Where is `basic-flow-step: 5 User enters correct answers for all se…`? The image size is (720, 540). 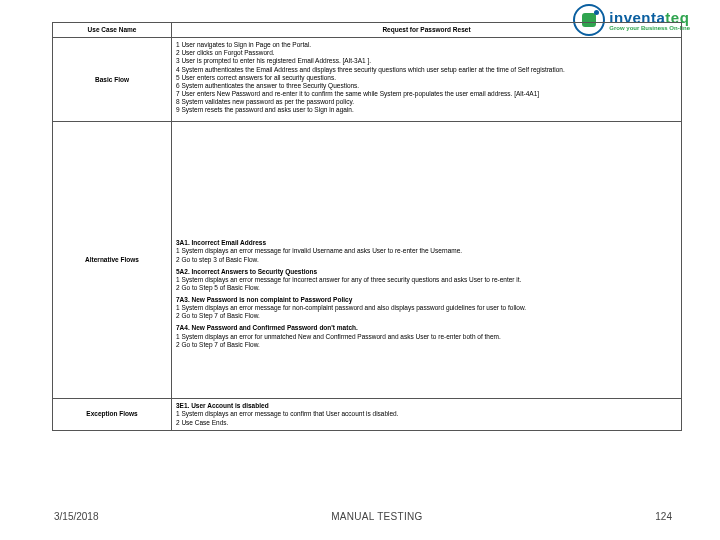
basic-flow-step: 5 User enters correct answers for all se… is located at coordinates (426, 78).